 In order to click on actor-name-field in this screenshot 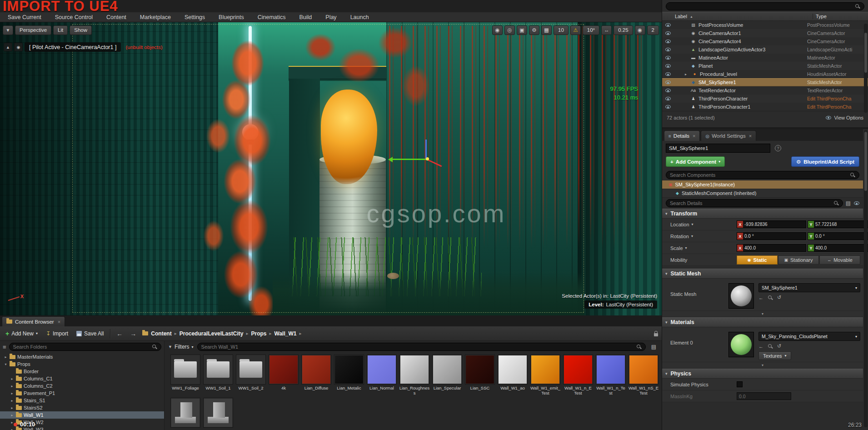, I will do `click(718, 148)`.